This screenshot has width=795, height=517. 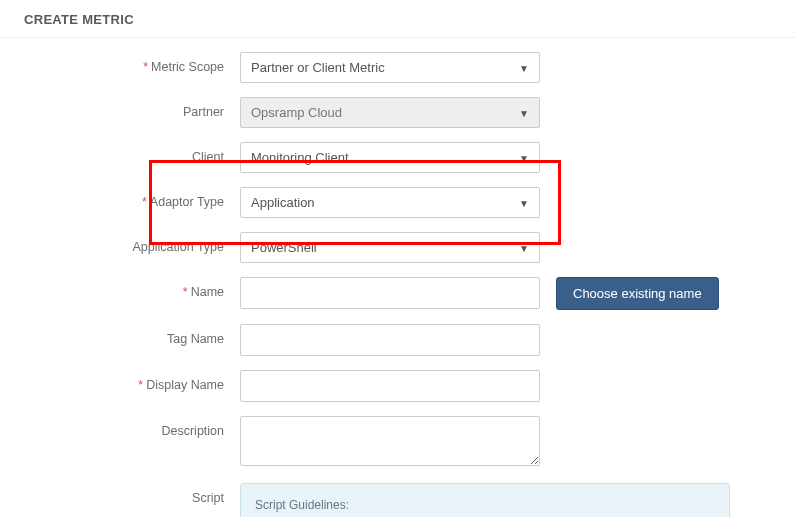 I want to click on client-select: Monitoring Client ▼, so click(x=390, y=158).